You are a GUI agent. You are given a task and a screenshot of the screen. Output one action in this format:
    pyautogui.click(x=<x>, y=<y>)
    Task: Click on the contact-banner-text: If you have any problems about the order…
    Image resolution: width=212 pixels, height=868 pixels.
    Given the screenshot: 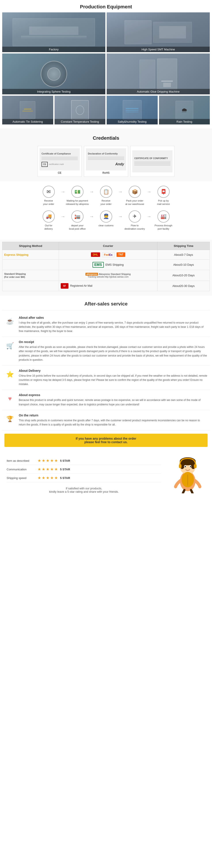 What is the action you would take?
    pyautogui.click(x=106, y=440)
    